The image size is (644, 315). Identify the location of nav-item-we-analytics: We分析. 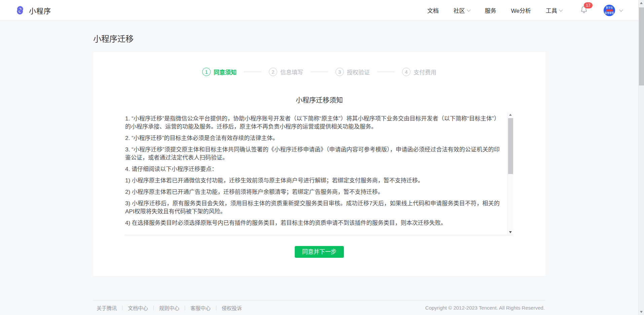
(521, 10).